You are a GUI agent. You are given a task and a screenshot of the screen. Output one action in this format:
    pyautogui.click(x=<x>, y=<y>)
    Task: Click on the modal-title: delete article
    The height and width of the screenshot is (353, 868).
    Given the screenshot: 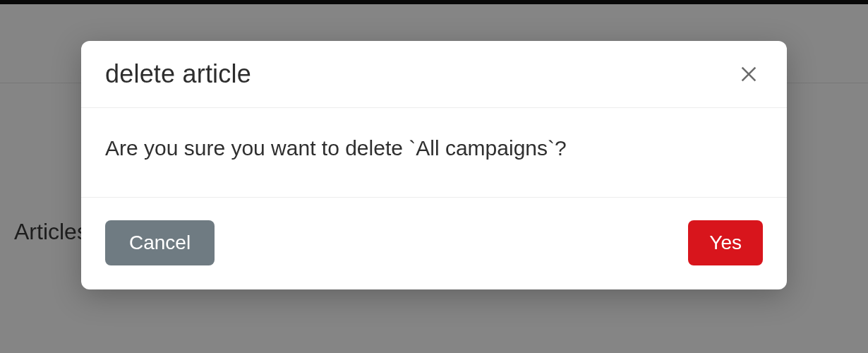 What is the action you would take?
    pyautogui.click(x=178, y=74)
    